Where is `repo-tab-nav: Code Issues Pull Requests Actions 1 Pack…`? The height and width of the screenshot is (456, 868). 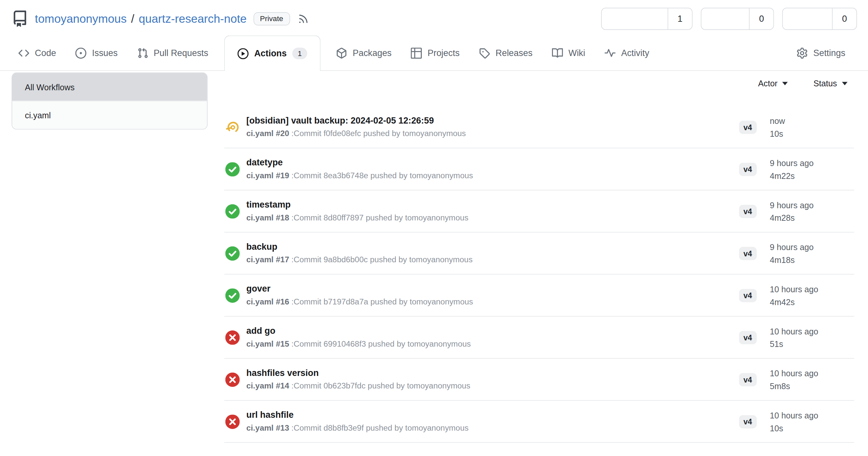 repo-tab-nav: Code Issues Pull Requests Actions 1 Pack… is located at coordinates (434, 53).